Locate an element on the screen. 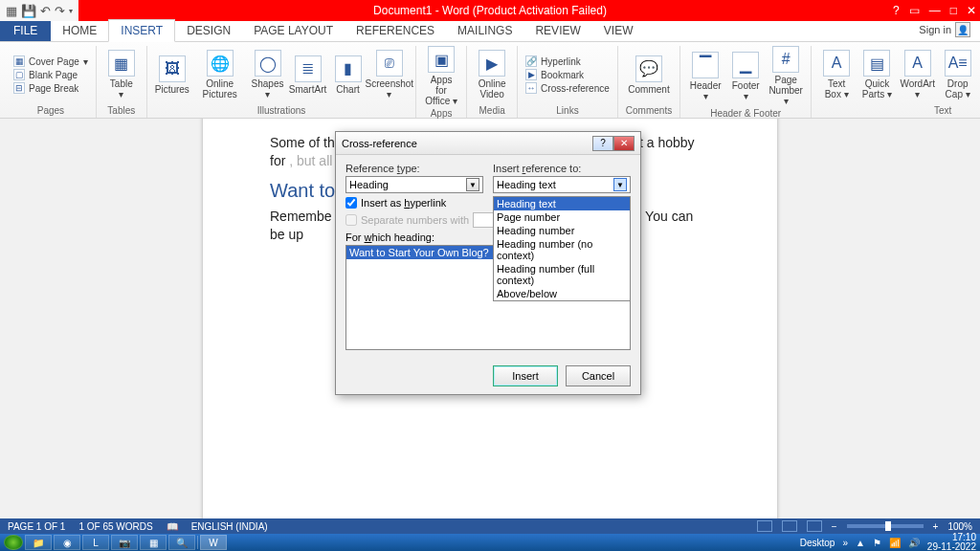  taskbar-explorer: 📁 is located at coordinates (38, 542).